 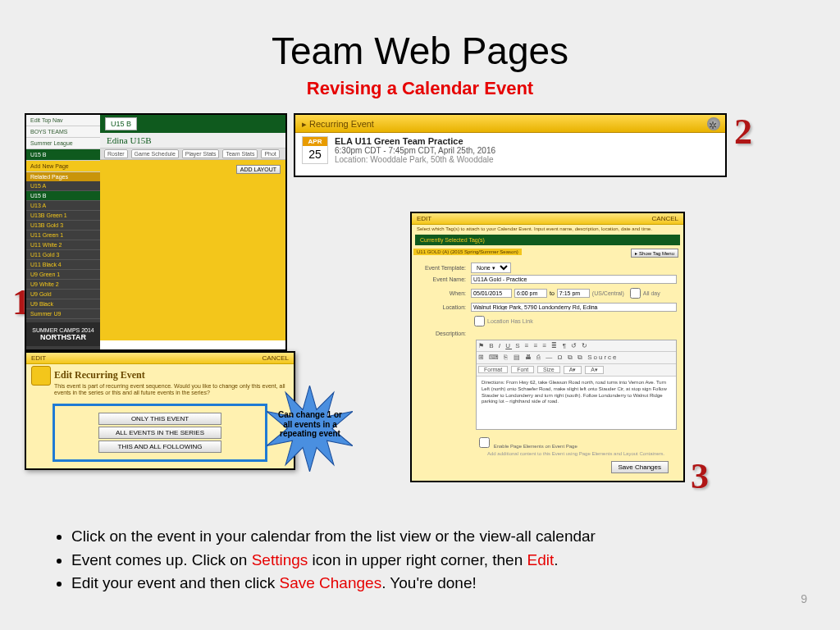 What do you see at coordinates (63, 177) in the screenshot?
I see `related-pages-header: Related Pages` at bounding box center [63, 177].